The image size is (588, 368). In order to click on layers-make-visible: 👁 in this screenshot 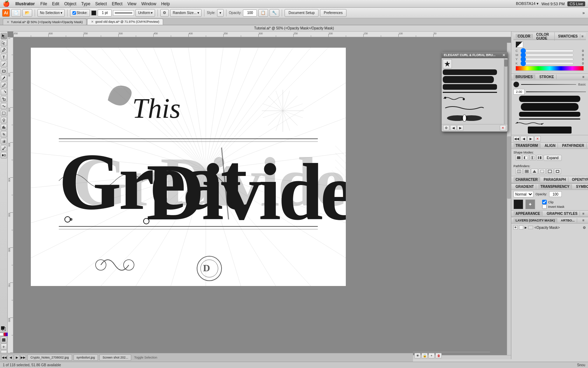, I will do `click(418, 356)`.